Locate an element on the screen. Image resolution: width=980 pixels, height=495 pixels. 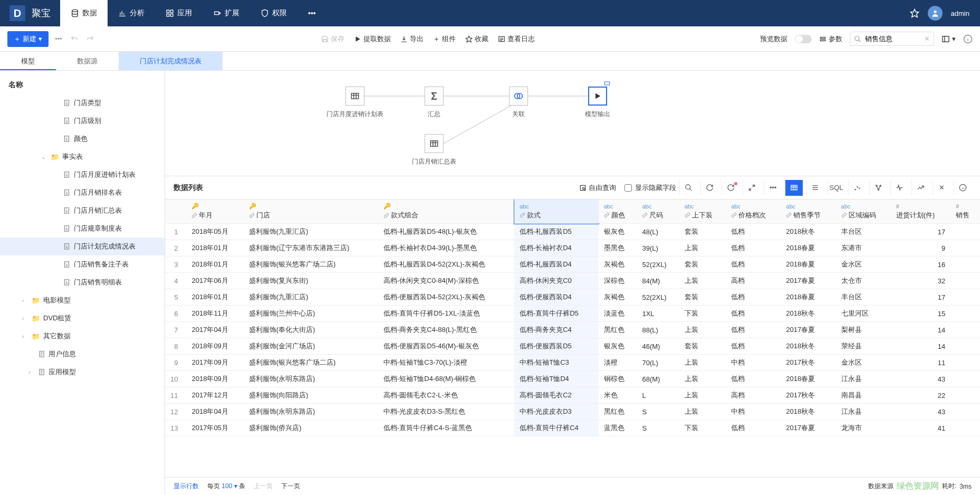
tree-item-门店销售明细表: 门店销售明细表 is located at coordinates (82, 282).